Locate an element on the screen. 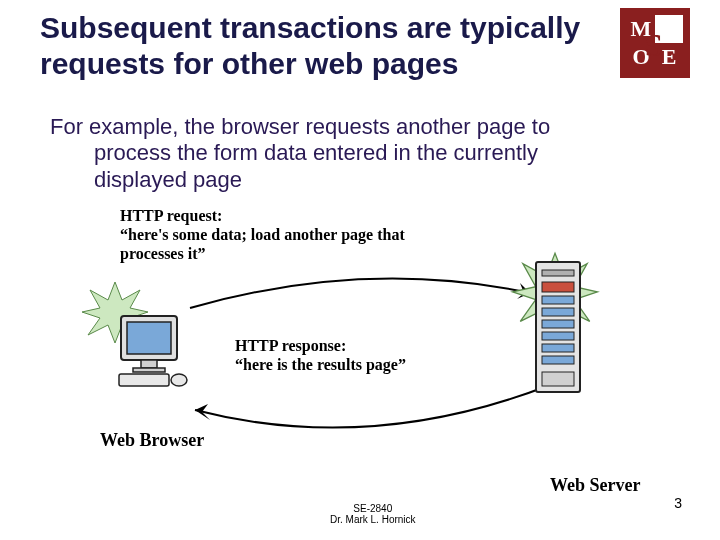 The height and width of the screenshot is (540, 720). browser-label: Web Browser is located at coordinates (152, 440).